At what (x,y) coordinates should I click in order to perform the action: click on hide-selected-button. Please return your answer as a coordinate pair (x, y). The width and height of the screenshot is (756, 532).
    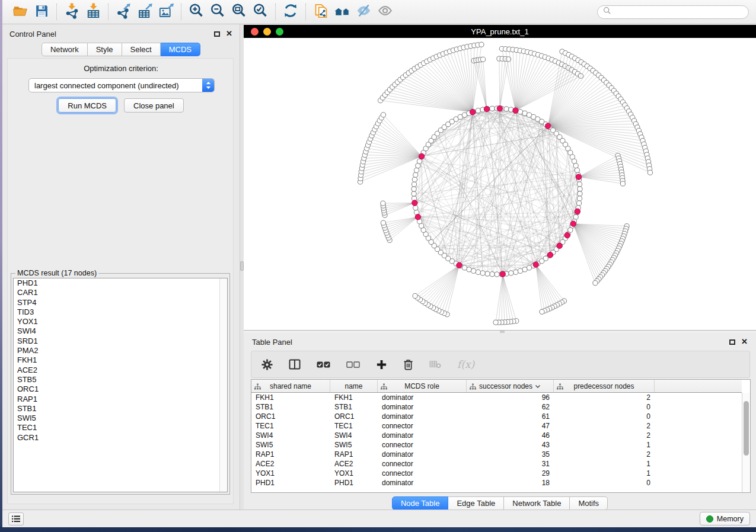
    Looking at the image, I should click on (363, 12).